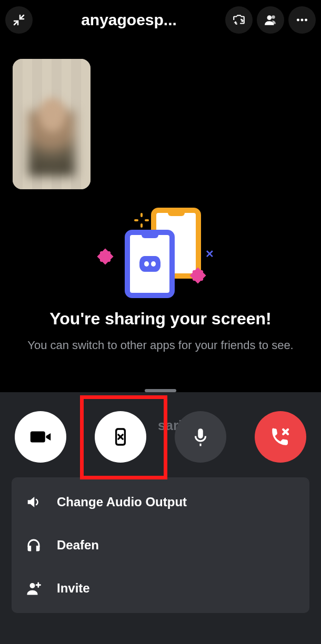 This screenshot has height=644, width=321. What do you see at coordinates (121, 437) in the screenshot?
I see `phone-stop-icon` at bounding box center [121, 437].